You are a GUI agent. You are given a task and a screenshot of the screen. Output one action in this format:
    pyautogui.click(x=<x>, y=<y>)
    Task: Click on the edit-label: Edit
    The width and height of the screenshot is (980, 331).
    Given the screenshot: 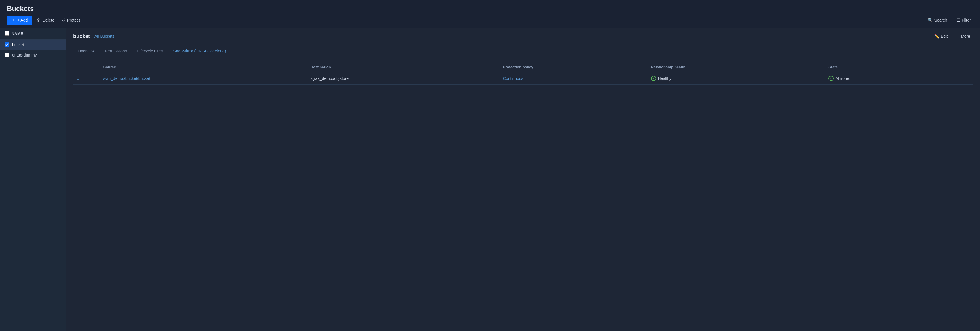 What is the action you would take?
    pyautogui.click(x=944, y=36)
    